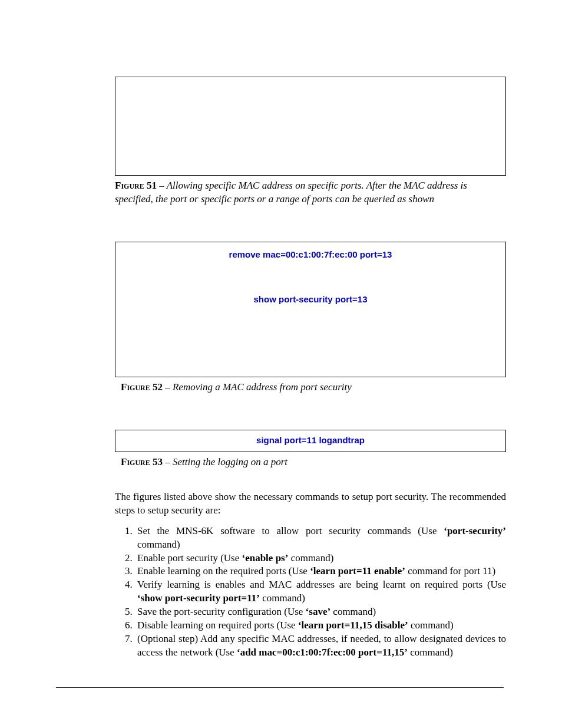  What do you see at coordinates (310, 441) in the screenshot?
I see `figure-53-box: signal port=11 logandtrap` at bounding box center [310, 441].